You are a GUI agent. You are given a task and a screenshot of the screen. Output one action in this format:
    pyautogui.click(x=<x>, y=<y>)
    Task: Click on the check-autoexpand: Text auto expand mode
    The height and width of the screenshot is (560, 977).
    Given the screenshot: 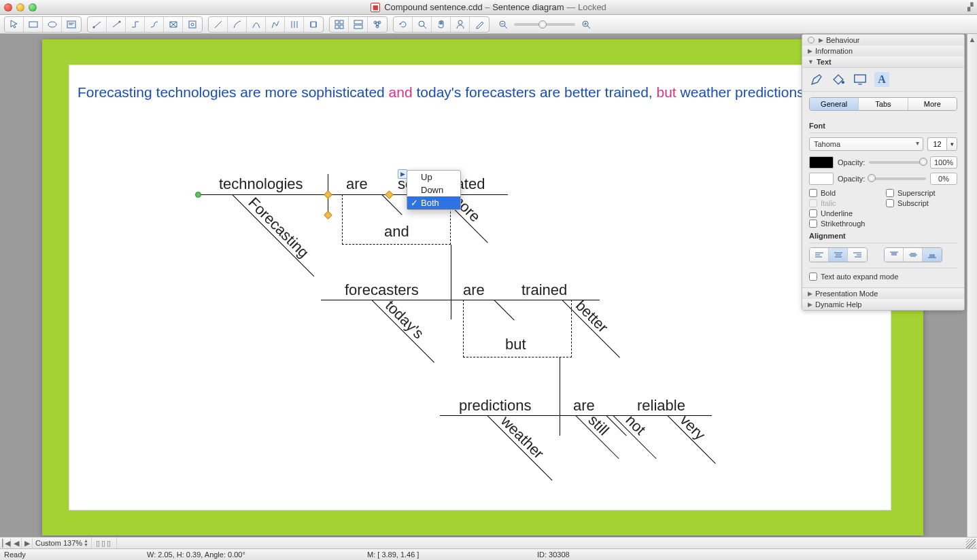 What is the action you would take?
    pyautogui.click(x=883, y=277)
    